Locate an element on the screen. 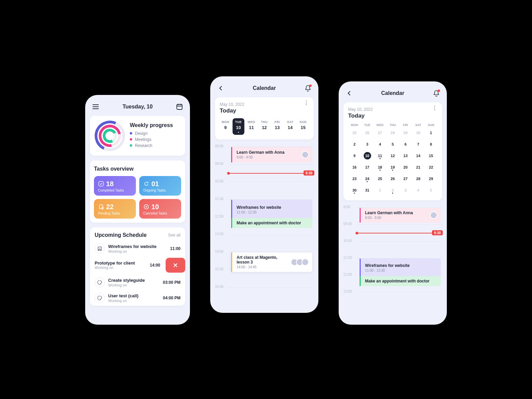  month-day-cell: 17 is located at coordinates (367, 168).